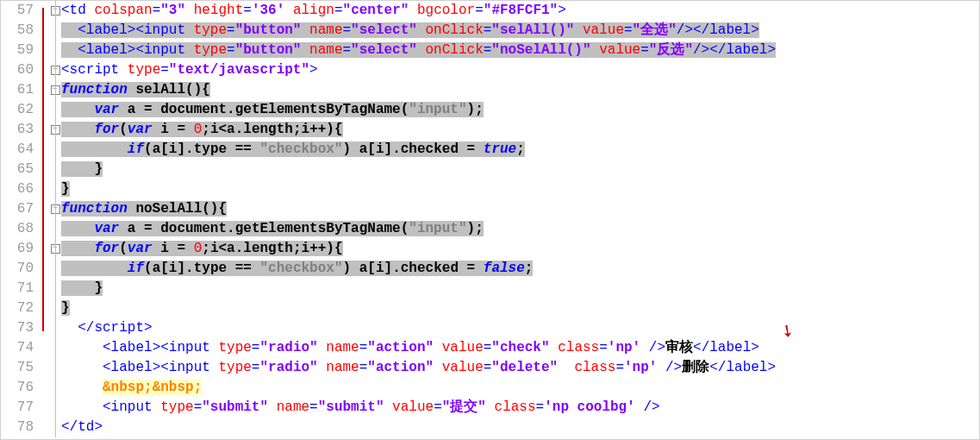 This screenshot has width=980, height=440. I want to click on line-number: 67, so click(20, 209).